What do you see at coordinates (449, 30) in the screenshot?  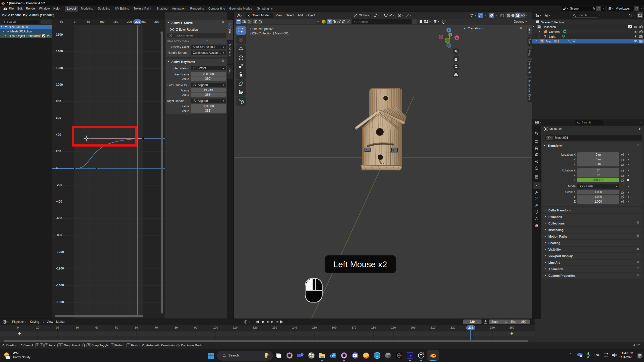 I see `svg-text: Z` at bounding box center [449, 30].